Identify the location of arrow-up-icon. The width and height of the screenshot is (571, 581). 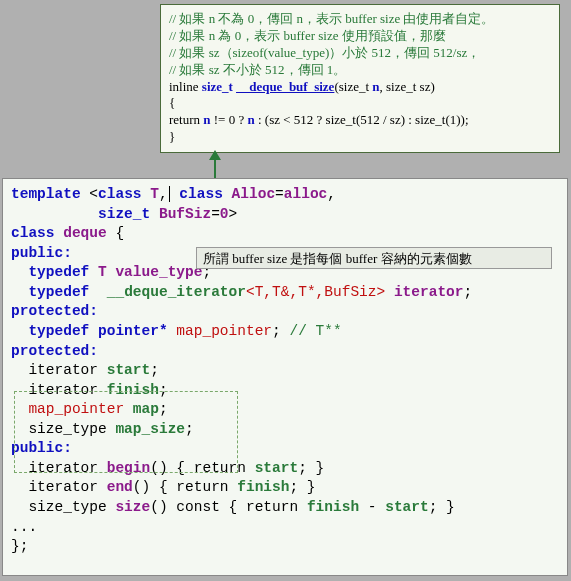
(215, 168).